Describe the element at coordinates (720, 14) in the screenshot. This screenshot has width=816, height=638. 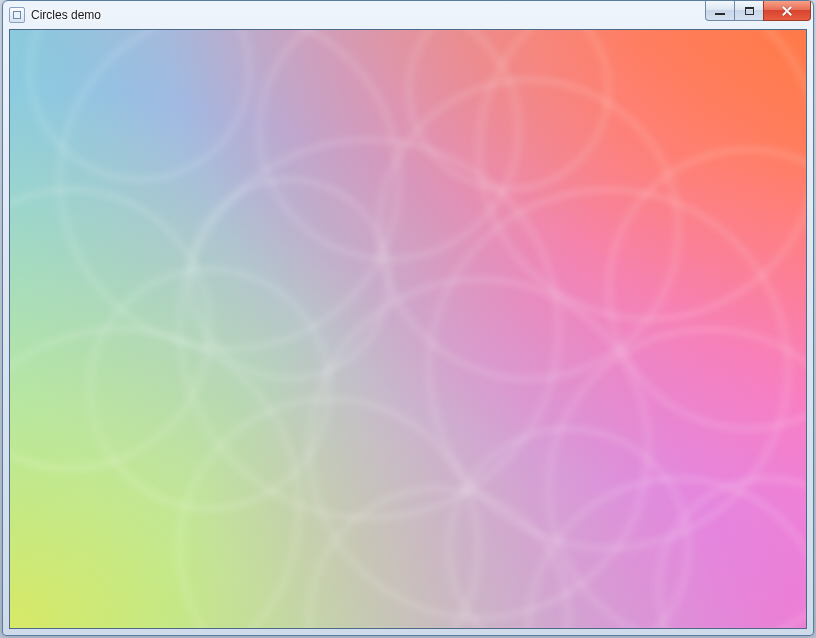
I see `minimize-icon` at that location.